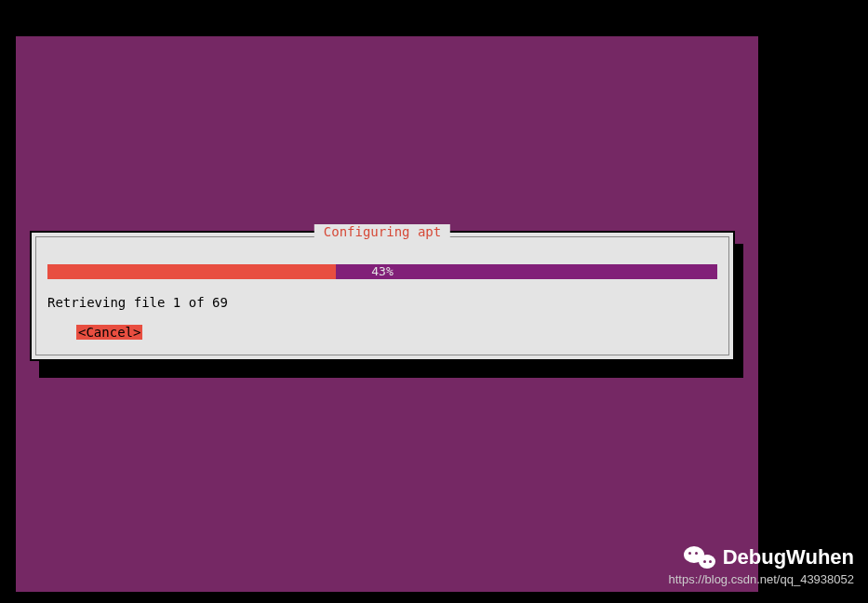 The height and width of the screenshot is (603, 868). I want to click on wechat-icon, so click(700, 557).